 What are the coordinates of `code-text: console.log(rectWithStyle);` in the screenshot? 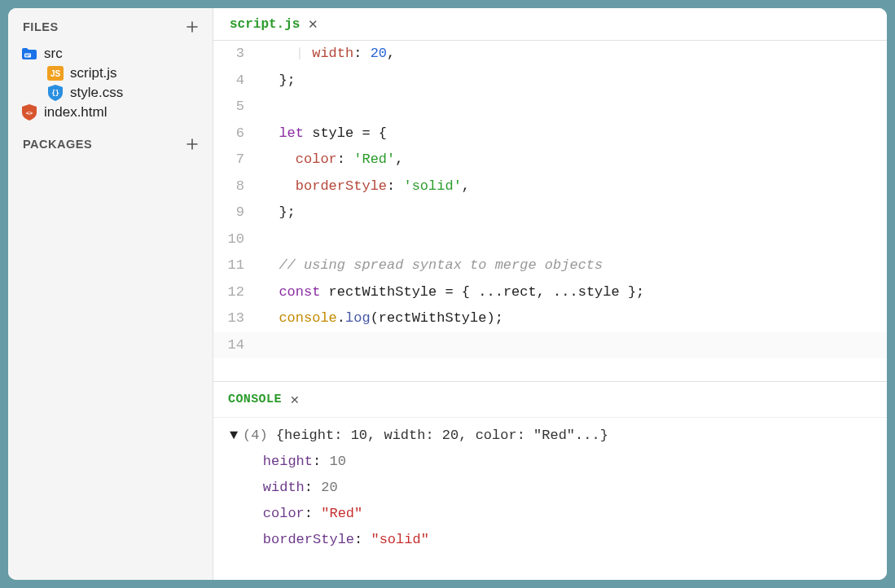 It's located at (575, 319).